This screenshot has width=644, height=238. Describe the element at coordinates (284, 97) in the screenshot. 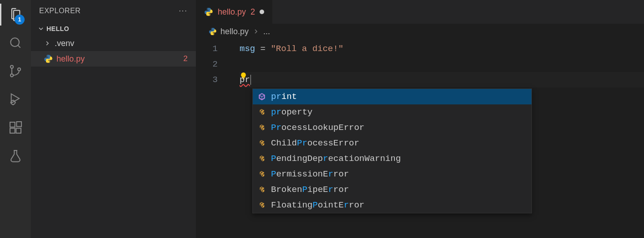

I see `suggest-item-label: print` at that location.